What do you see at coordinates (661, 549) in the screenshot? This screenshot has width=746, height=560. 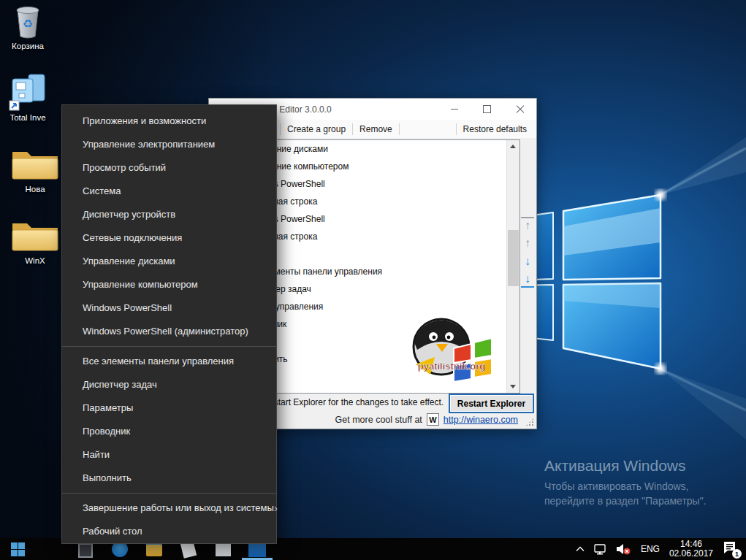 I see `system-tray: ENG 14:46 02.06.2017 1` at bounding box center [661, 549].